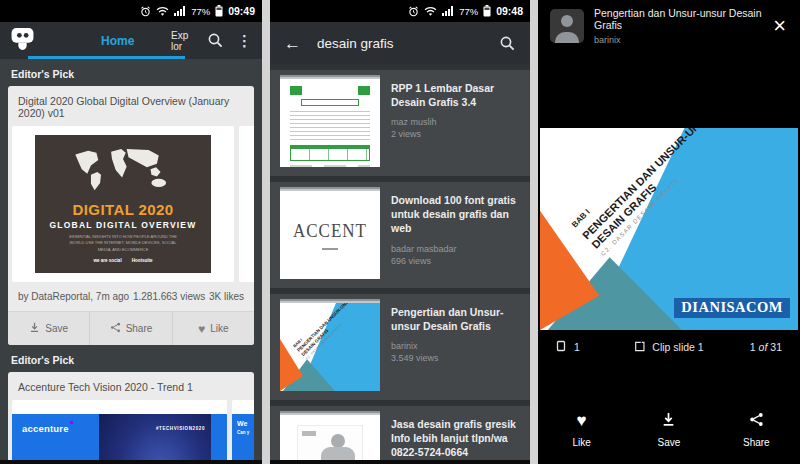 The image size is (800, 464). I want to click on download-icon, so click(34, 328).